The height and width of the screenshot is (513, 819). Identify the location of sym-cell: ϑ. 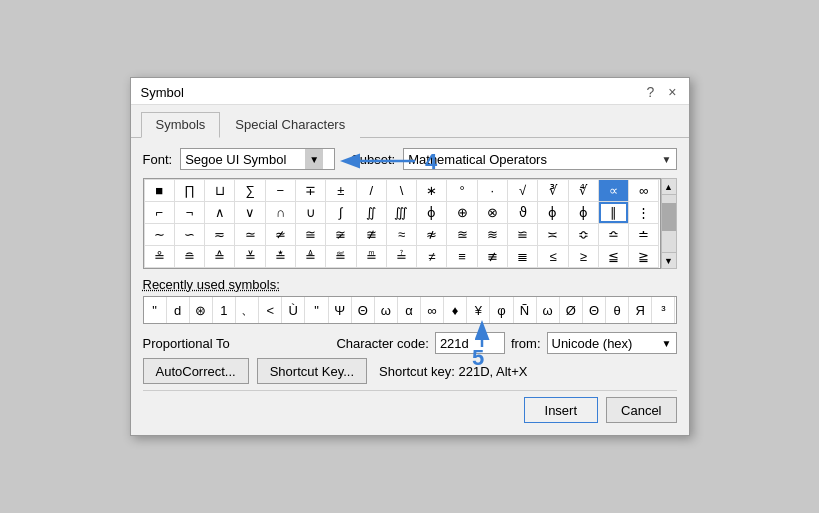
(523, 213).